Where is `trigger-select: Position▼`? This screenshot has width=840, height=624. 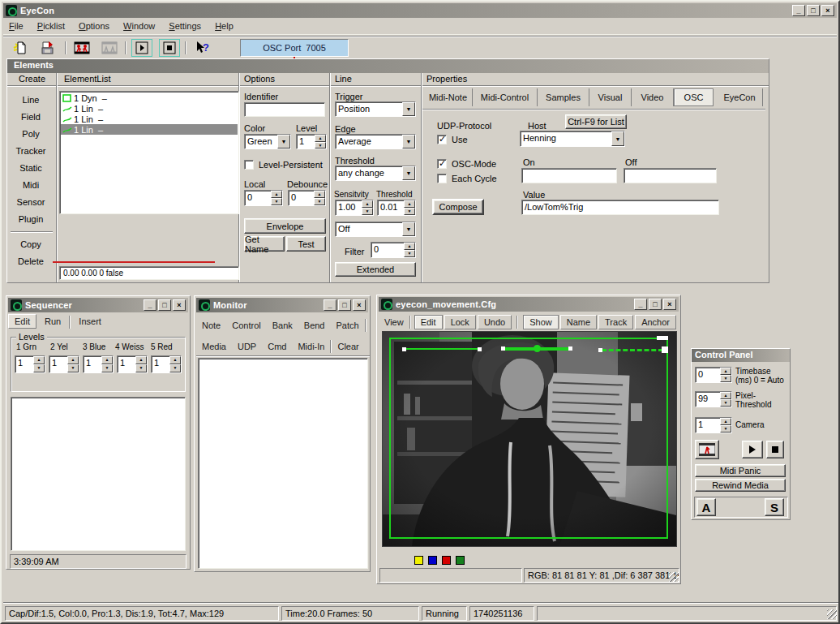 trigger-select: Position▼ is located at coordinates (375, 109).